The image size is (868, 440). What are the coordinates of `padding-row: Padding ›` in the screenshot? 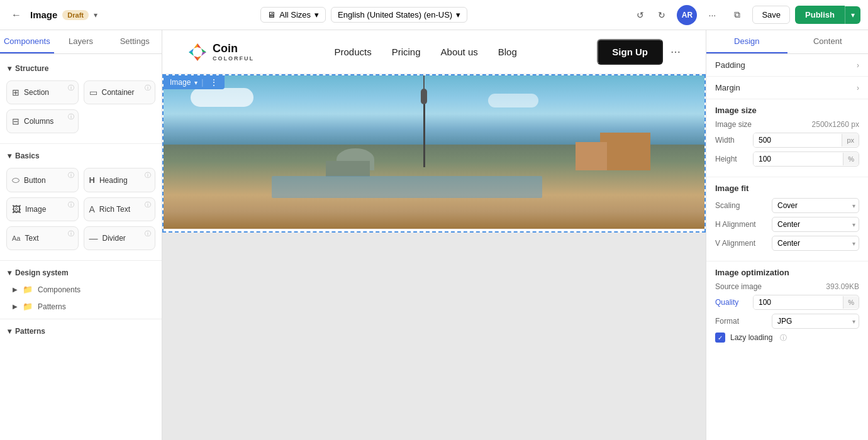 It's located at (787, 65).